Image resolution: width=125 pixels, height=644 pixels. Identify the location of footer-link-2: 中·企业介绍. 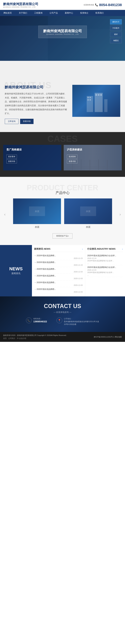
(21, 338).